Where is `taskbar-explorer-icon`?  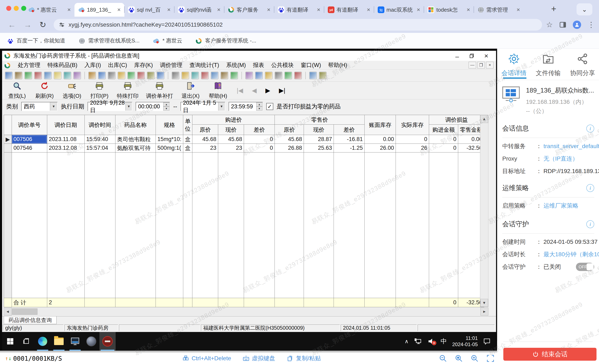
taskbar-explorer-icon is located at coordinates (59, 341).